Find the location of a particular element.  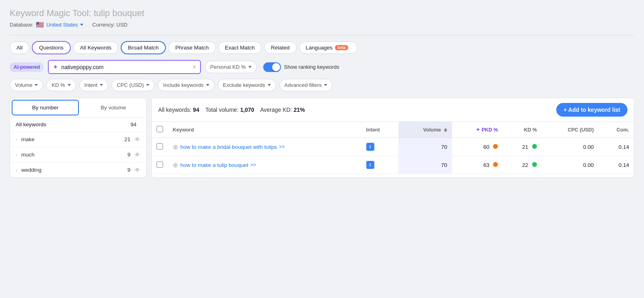

kd-cell: 21 is located at coordinates (522, 147).